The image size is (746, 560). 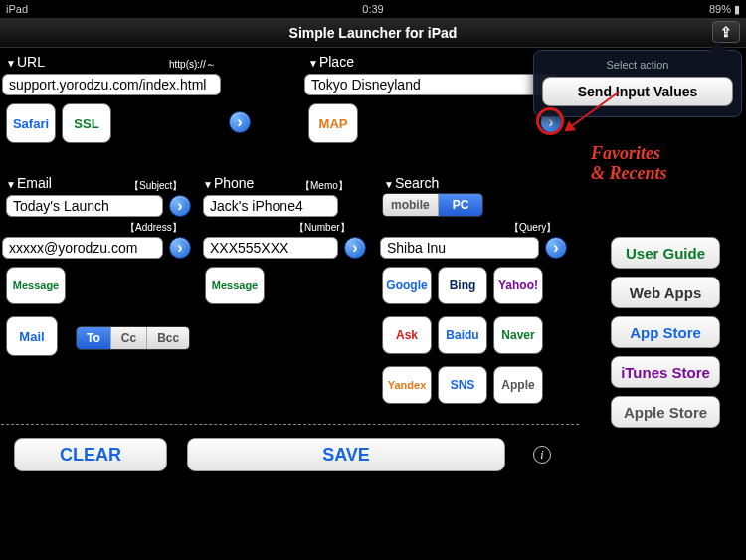 I want to click on mobile-segment: mobile, so click(x=411, y=205).